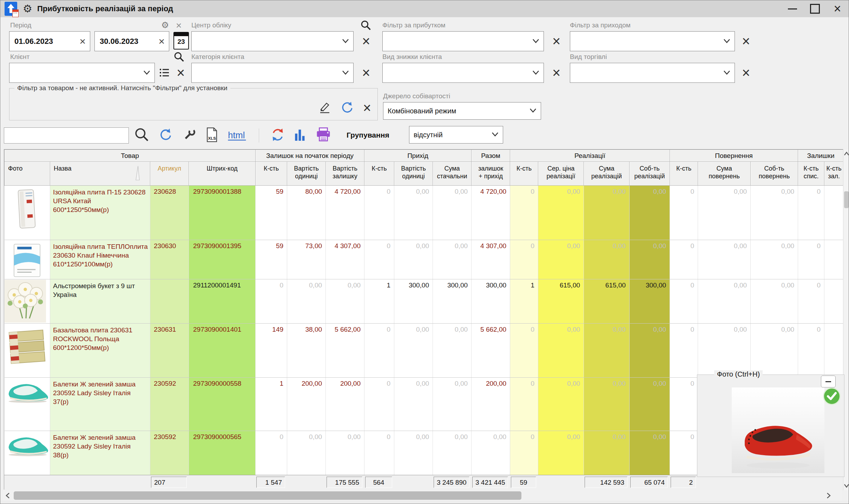  I want to click on profit-filter-combo, so click(463, 41).